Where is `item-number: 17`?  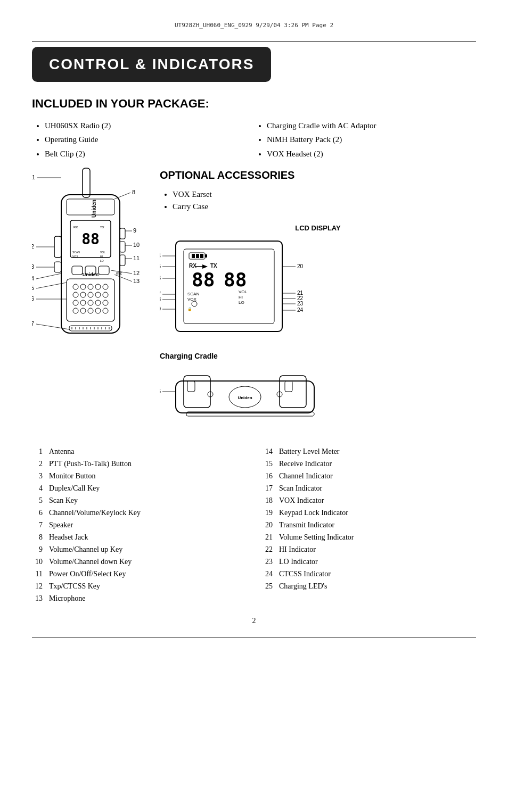
item-number: 17 is located at coordinates (269, 488).